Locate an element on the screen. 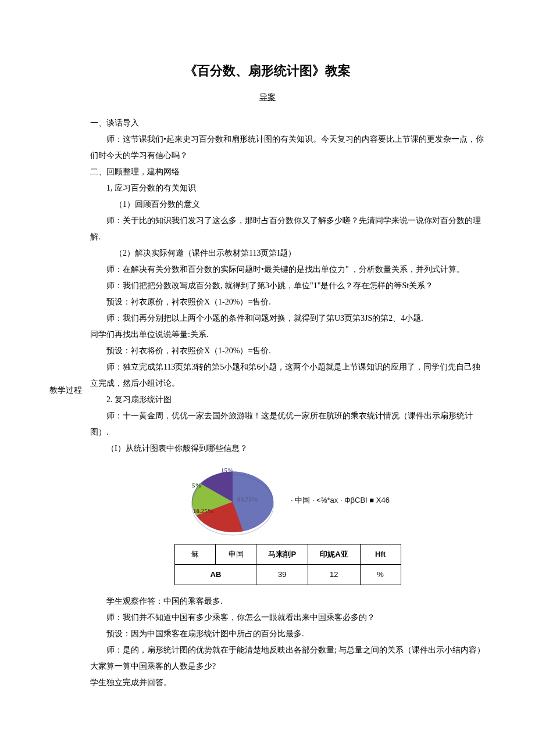 This screenshot has width=535, height=756. paragraph: 师：在解决有关分数和百分数的实际问题时•最关键的是找出单位力" ，分析数量关系，… is located at coordinates (288, 270).